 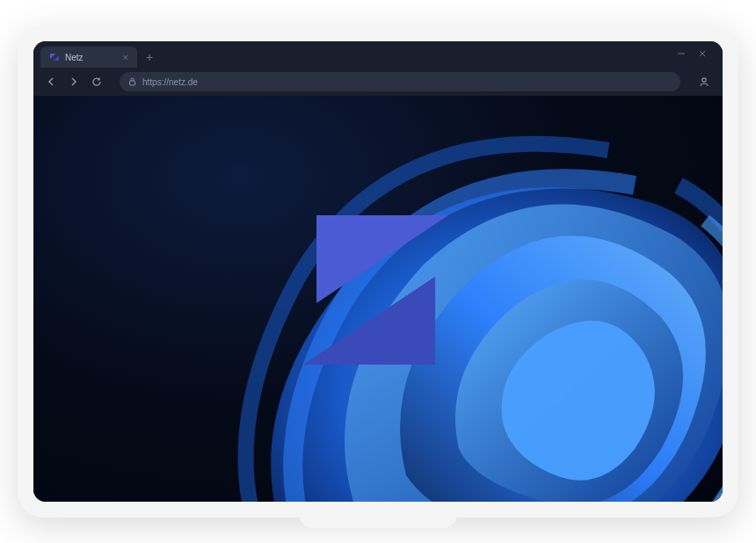 I want to click on toolbar: https://netz.de, so click(x=378, y=82).